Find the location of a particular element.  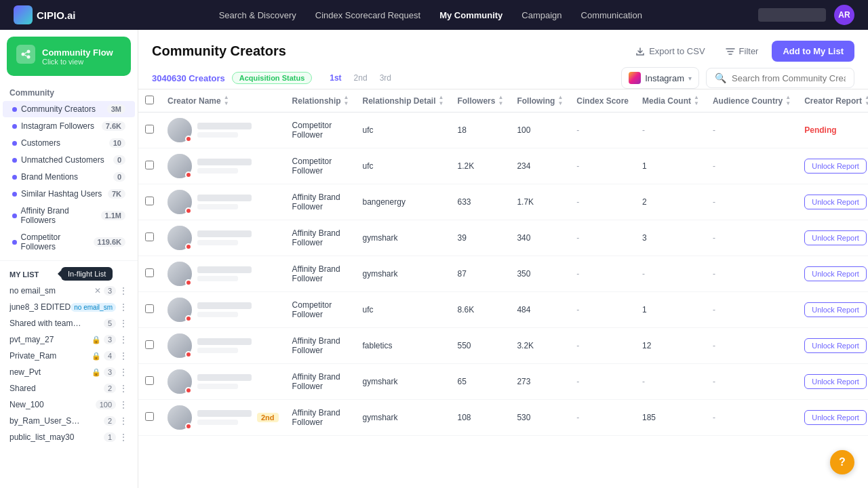

list-item-shared-team-ram: Shared with team_Ram 5 ⋮ is located at coordinates (69, 323).